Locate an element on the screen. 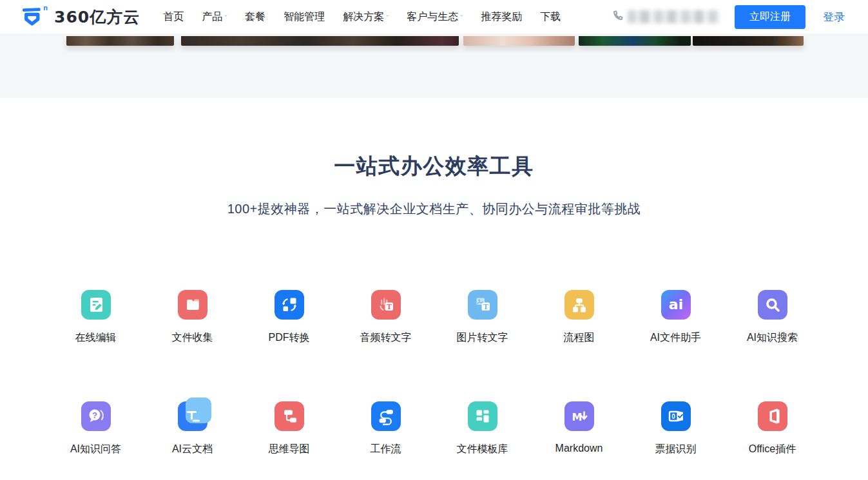 This screenshot has width=868, height=480. nav-item-label: 首页 is located at coordinates (173, 17).